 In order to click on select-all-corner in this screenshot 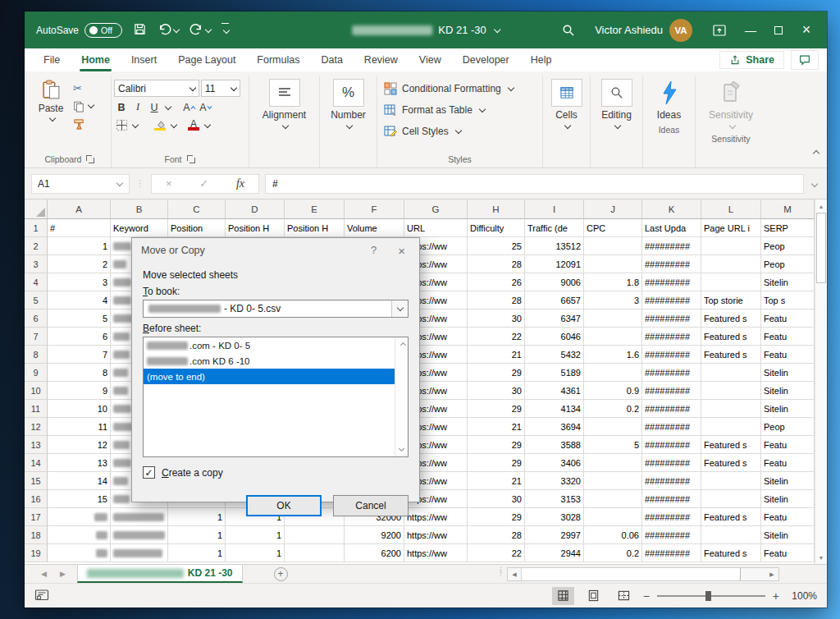, I will do `click(36, 209)`.